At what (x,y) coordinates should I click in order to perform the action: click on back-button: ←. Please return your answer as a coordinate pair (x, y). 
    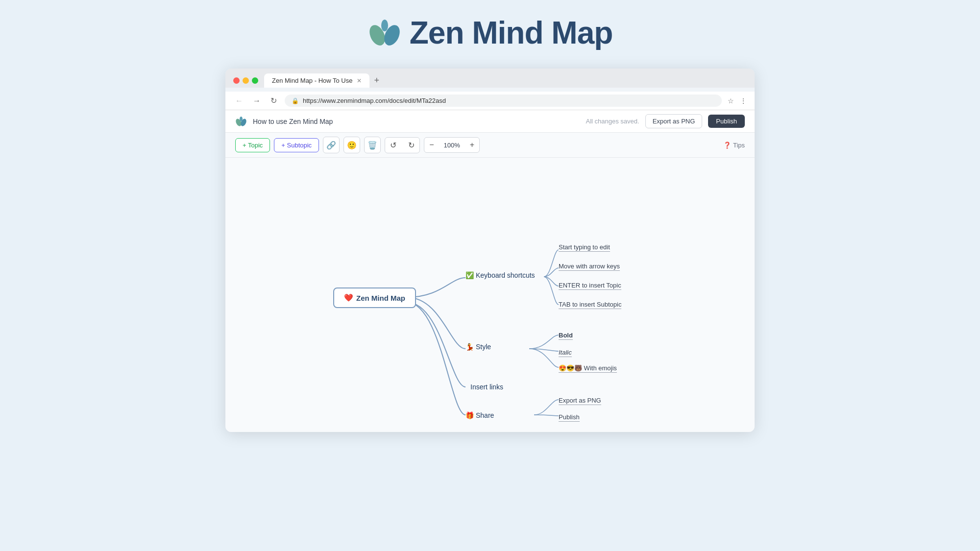
    Looking at the image, I should click on (239, 101).